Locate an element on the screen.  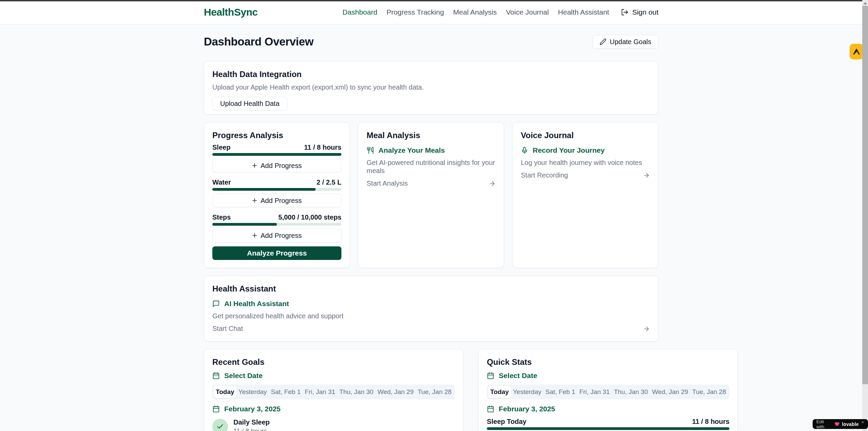
edit-with-label: Edit with is located at coordinates (824, 424).